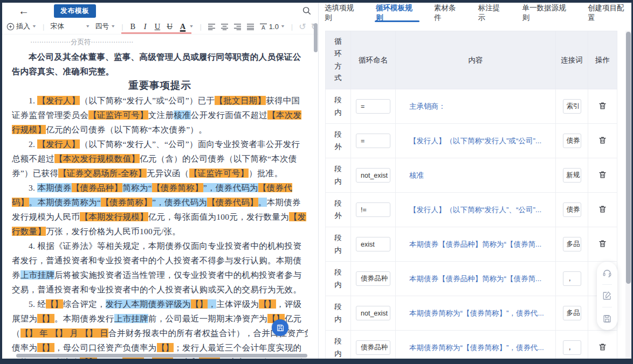 This screenshot has height=364, width=633. Describe the element at coordinates (237, 27) in the screenshot. I see `align-right-icon` at that location.